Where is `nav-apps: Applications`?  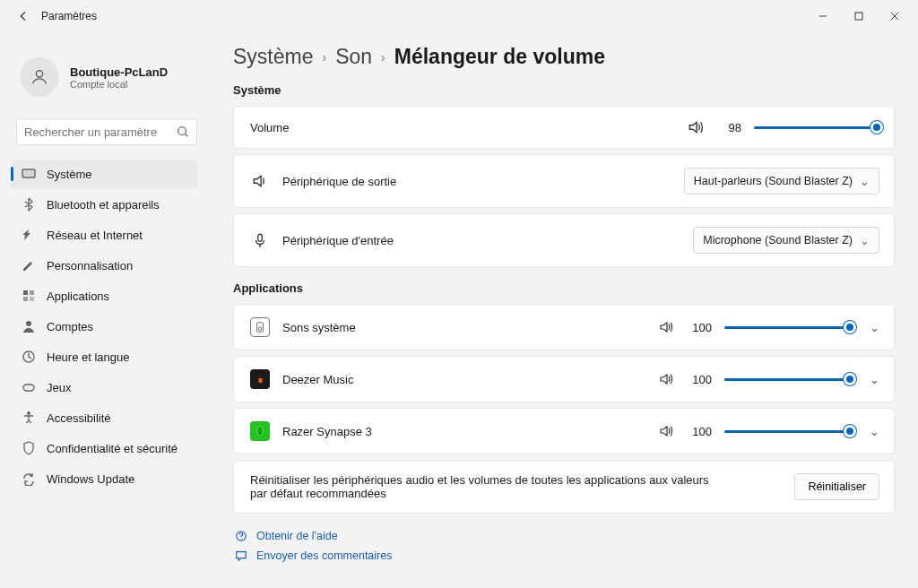
nav-apps: Applications is located at coordinates (104, 296).